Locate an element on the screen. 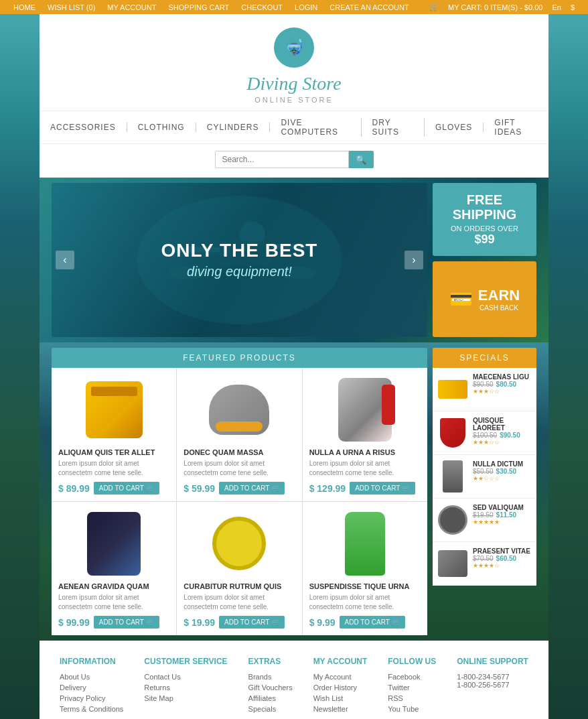 This screenshot has width=588, height=719. watch-icon is located at coordinates (239, 543).